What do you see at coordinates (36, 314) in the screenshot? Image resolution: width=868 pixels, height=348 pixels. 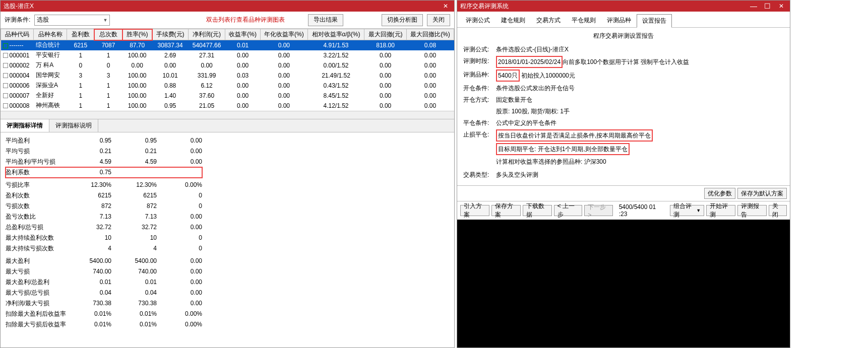 I see `metric-label: 扣除最大盈利后收益率` at bounding box center [36, 314].